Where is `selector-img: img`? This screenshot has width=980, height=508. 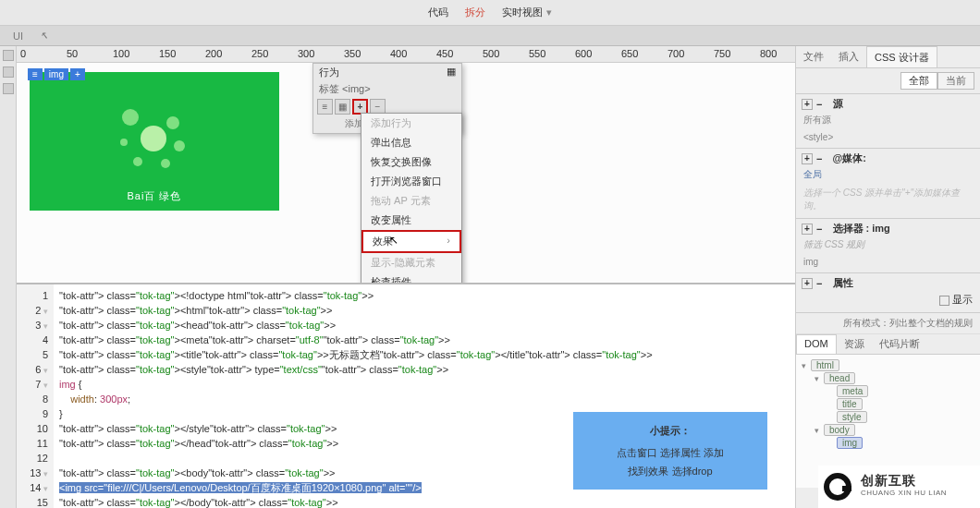 selector-img: img is located at coordinates (888, 262).